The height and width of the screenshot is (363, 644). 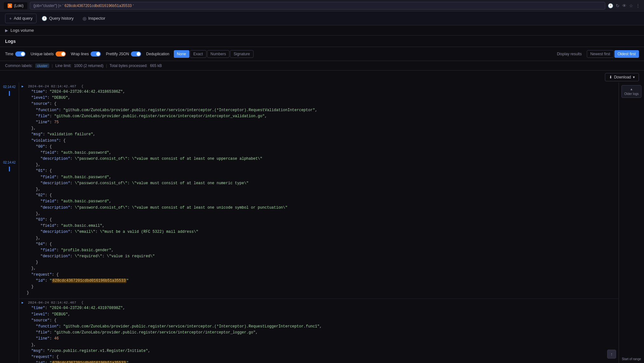 What do you see at coordinates (613, 54) in the screenshot?
I see `sort-buttons: Newest first Oldest first` at bounding box center [613, 54].